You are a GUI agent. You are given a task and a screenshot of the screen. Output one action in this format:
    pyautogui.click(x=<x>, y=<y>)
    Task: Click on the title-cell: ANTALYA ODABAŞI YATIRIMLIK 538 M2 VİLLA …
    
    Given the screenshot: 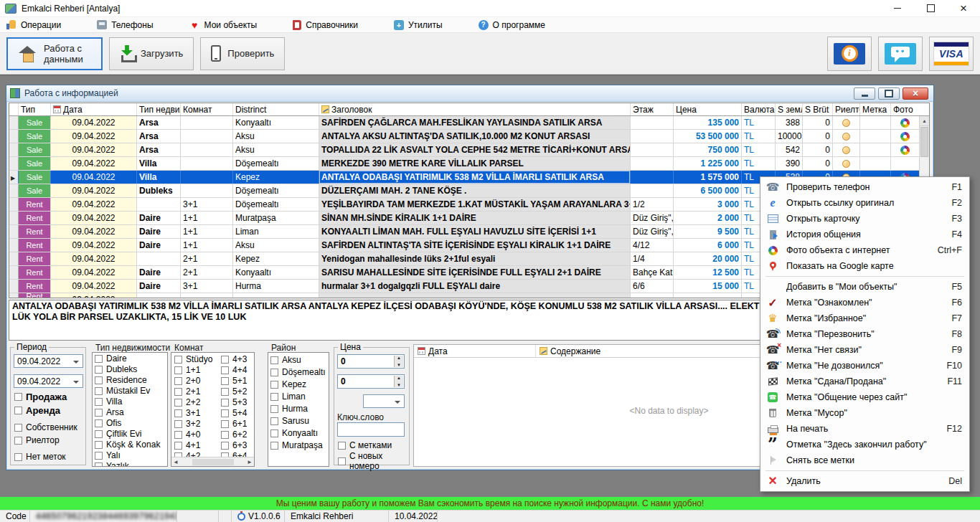 What is the action you would take?
    pyautogui.click(x=475, y=177)
    